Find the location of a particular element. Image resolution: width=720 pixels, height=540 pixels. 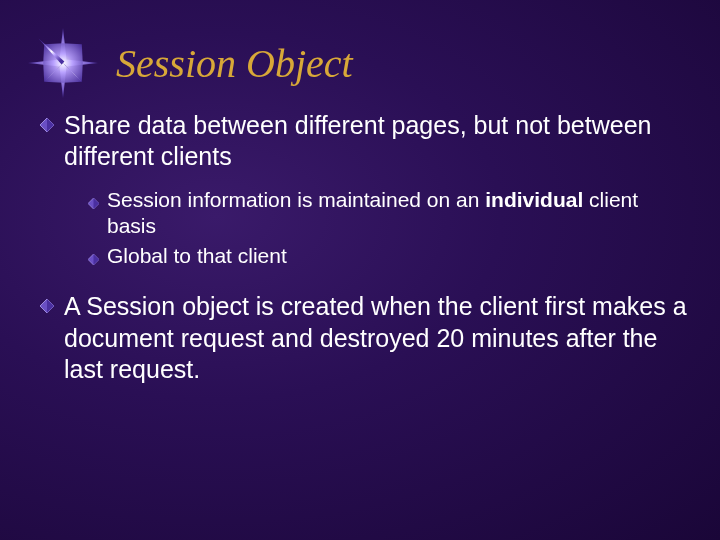

text-segment: Session information is maintained on an is located at coordinates (296, 200).